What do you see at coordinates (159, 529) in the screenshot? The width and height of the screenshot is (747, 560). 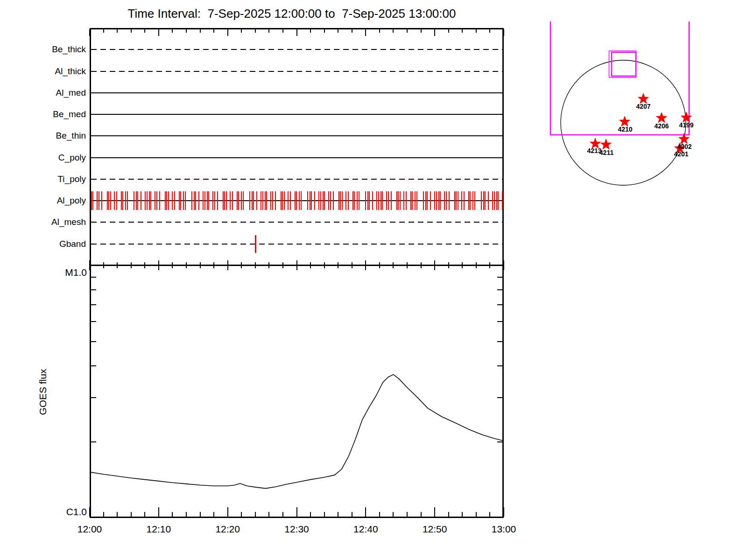 I see `time-label-12:10: 12:10` at bounding box center [159, 529].